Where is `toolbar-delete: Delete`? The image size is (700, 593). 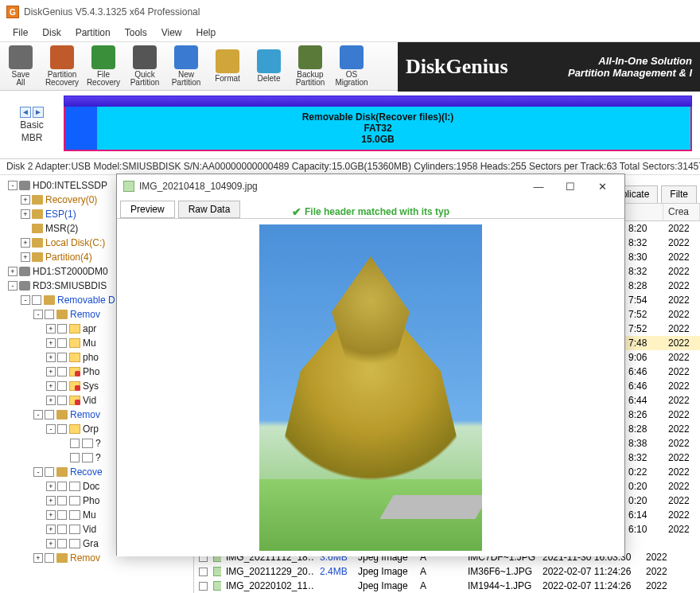 toolbar-delete: Delete is located at coordinates (269, 66).